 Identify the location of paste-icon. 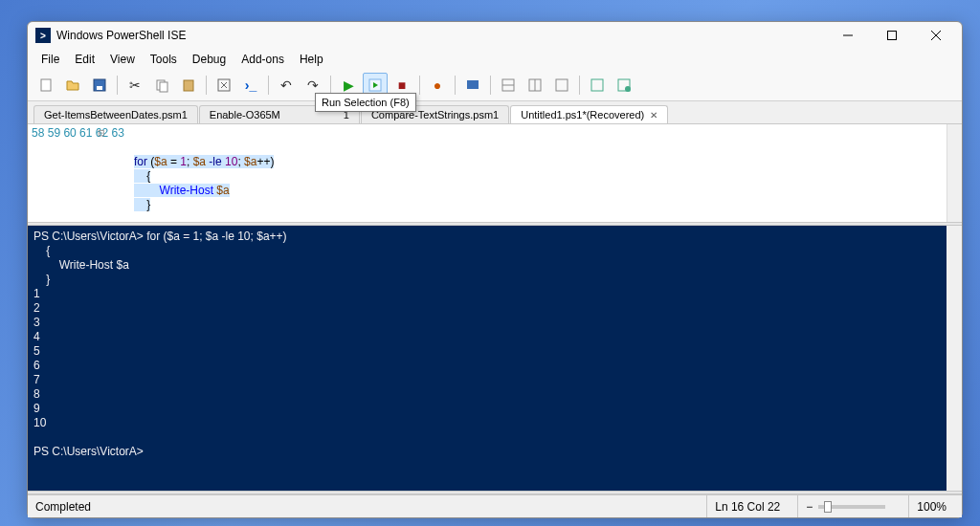
(189, 85).